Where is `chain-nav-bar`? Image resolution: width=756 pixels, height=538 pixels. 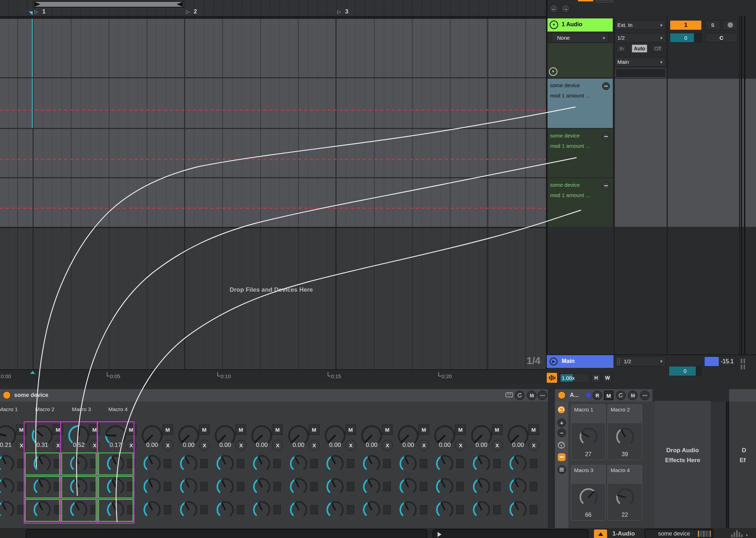 chain-nav-bar is located at coordinates (511, 534).